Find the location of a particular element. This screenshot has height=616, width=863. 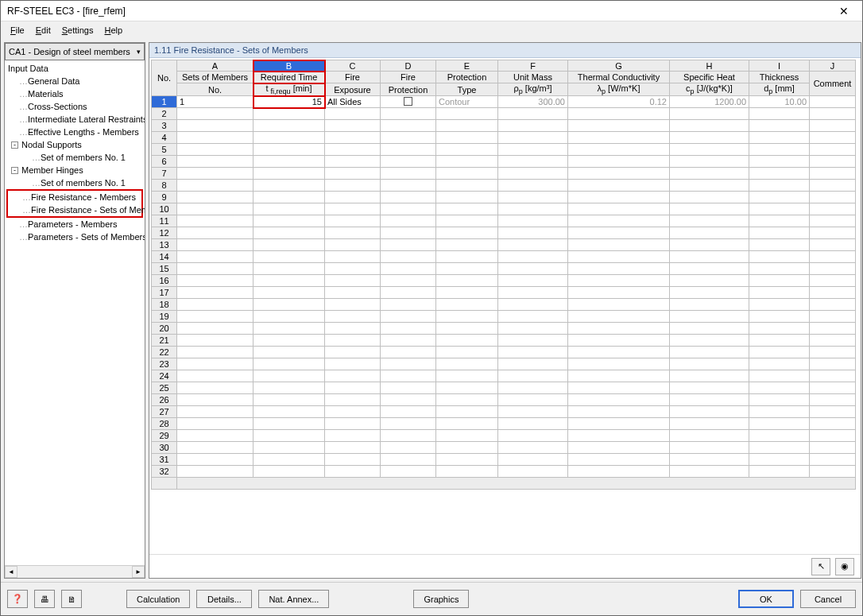

tree-materials: Materials is located at coordinates (75, 94).